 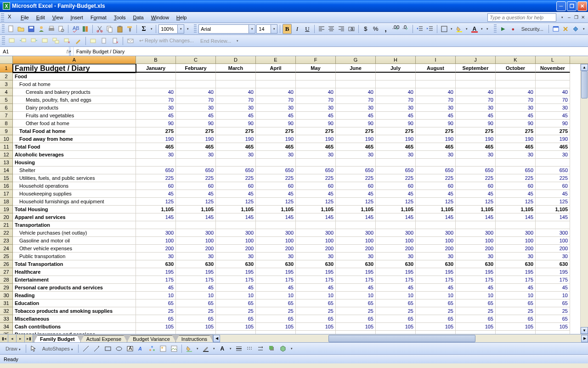 What do you see at coordinates (402, 339) in the screenshot?
I see `hscroll-thumb` at bounding box center [402, 339].